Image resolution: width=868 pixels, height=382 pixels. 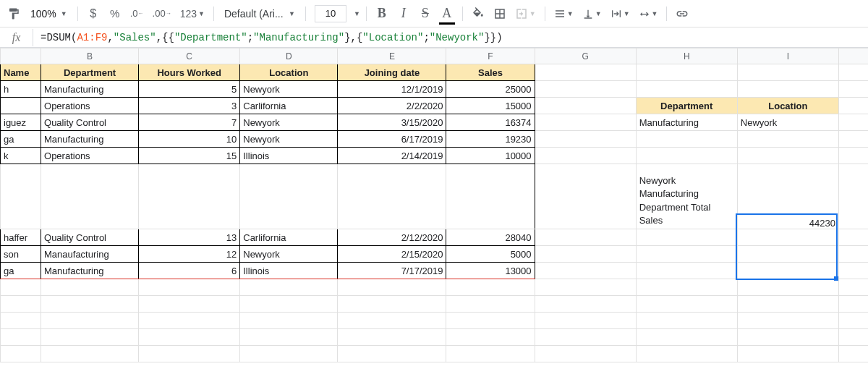 What do you see at coordinates (392, 139) in the screenshot?
I see `cell: 6/17/2019` at bounding box center [392, 139].